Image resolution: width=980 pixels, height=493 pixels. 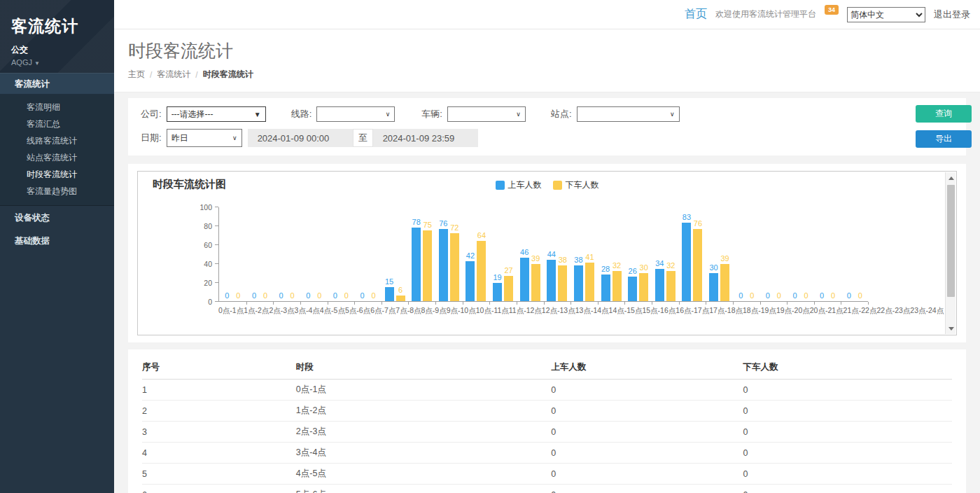 I want to click on bar-column: 41, so click(x=589, y=277).